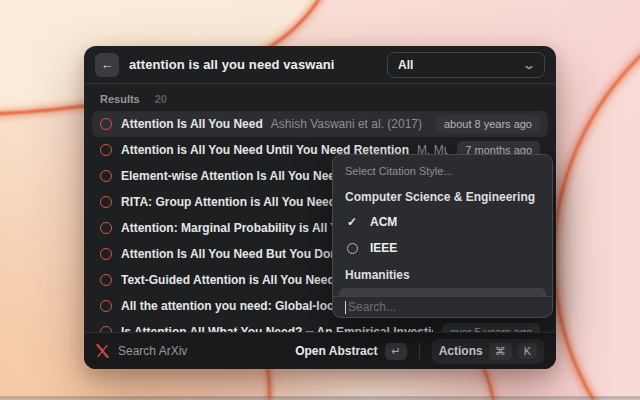 The width and height of the screenshot is (640, 400). I want to click on back-arrow-icon: ←, so click(108, 64).